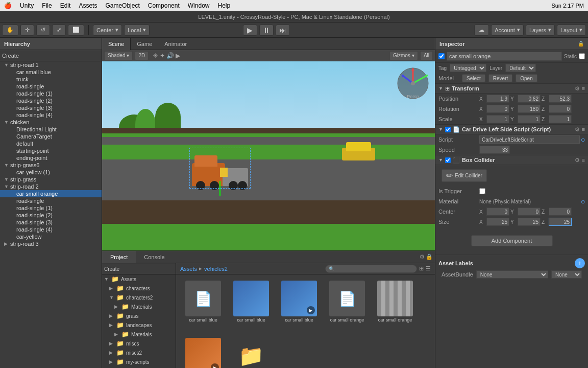 This screenshot has height=368, width=588. Describe the element at coordinates (51, 144) in the screenshot. I see `hierarchy-item: default` at that location.